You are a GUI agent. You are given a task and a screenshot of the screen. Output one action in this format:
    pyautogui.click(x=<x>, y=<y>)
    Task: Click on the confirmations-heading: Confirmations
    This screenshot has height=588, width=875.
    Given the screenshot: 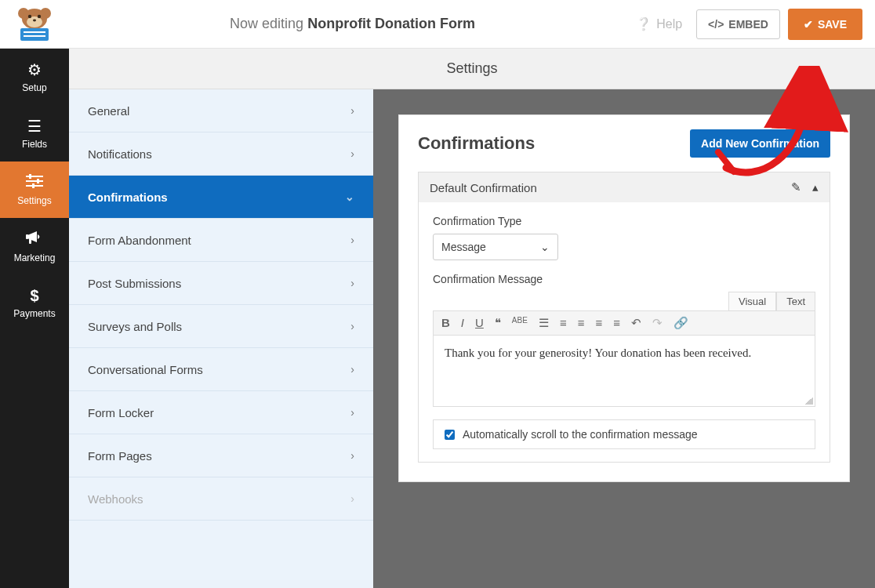 What is the action you would take?
    pyautogui.click(x=477, y=143)
    